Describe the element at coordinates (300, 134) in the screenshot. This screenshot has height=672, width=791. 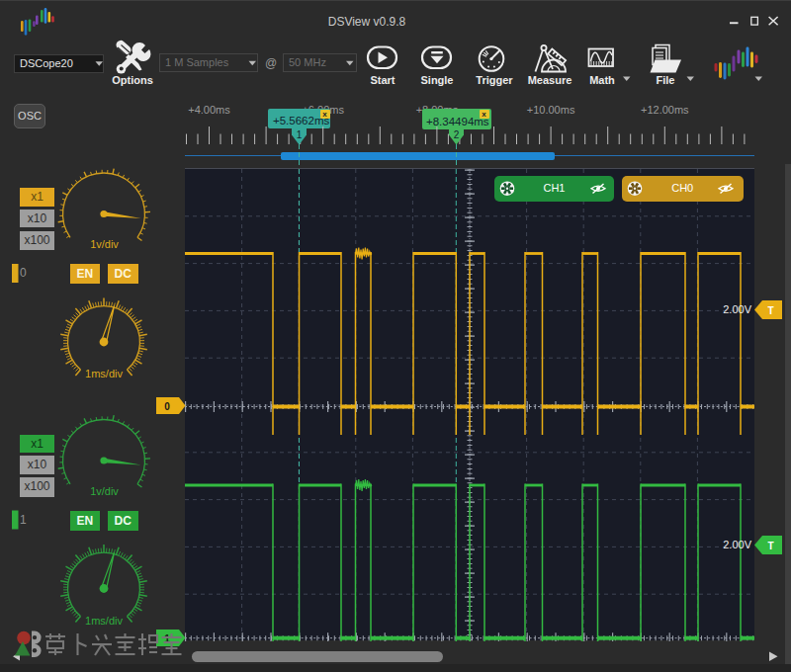
I see `svg-text: 1` at that location.